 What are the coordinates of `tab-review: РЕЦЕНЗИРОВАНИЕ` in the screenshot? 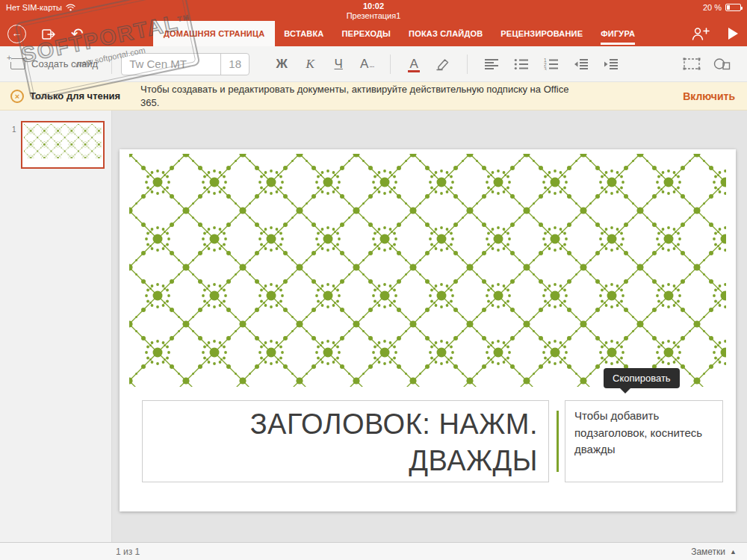 It's located at (542, 34).